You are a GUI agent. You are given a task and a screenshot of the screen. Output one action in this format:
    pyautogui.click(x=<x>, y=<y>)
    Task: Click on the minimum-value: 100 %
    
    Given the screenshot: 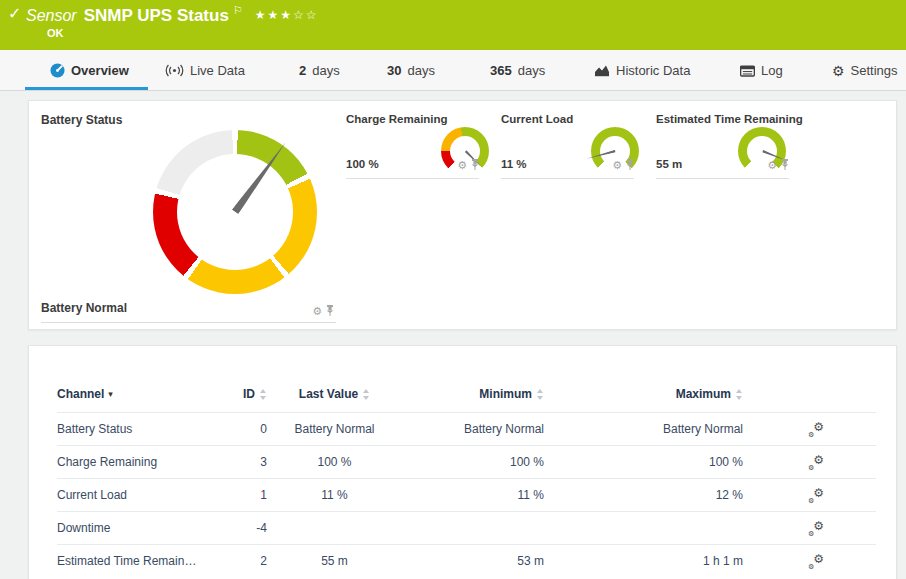 What is the action you would take?
    pyautogui.click(x=473, y=462)
    